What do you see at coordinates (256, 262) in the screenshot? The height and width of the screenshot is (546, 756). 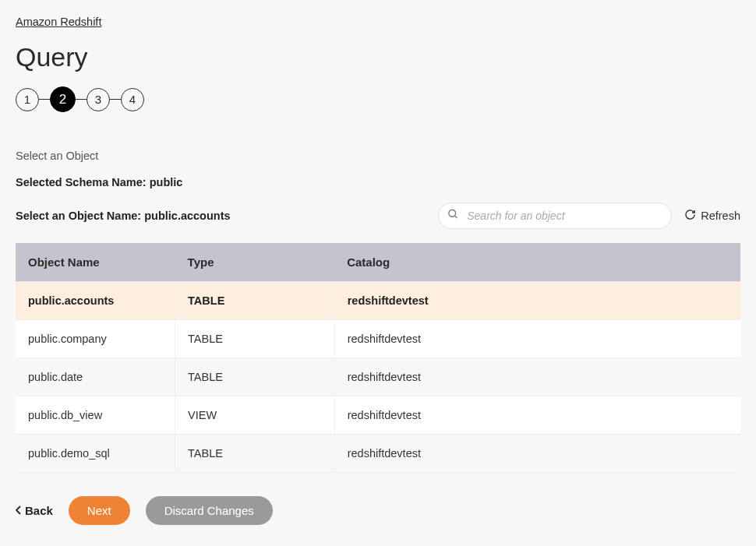 I see `column-header-type: Type` at bounding box center [256, 262].